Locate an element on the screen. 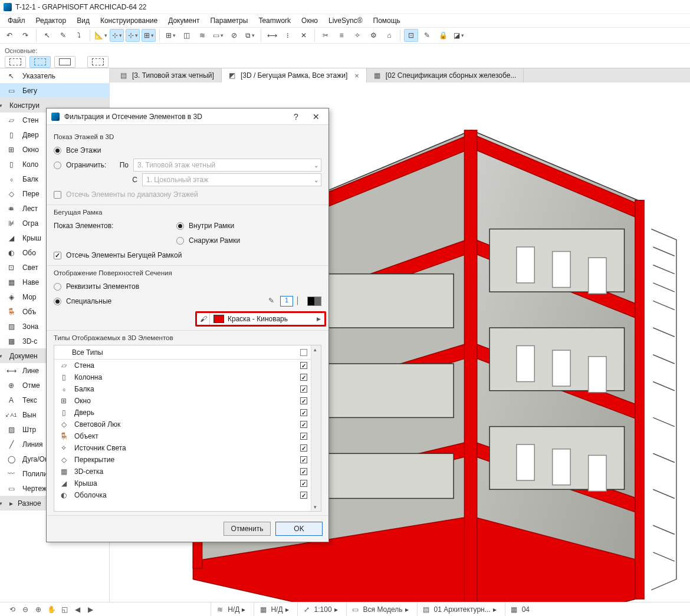  type-row: ◇Перекрытие is located at coordinates (183, 460).